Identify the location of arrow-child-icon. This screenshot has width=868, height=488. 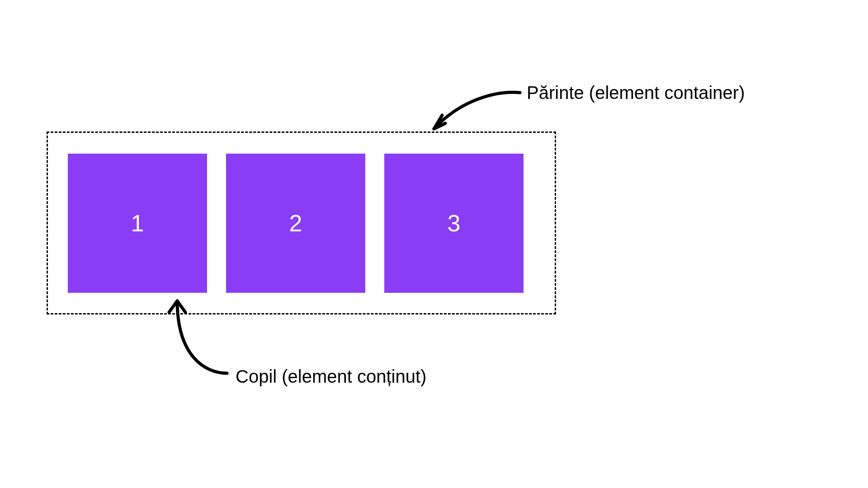
(195, 333).